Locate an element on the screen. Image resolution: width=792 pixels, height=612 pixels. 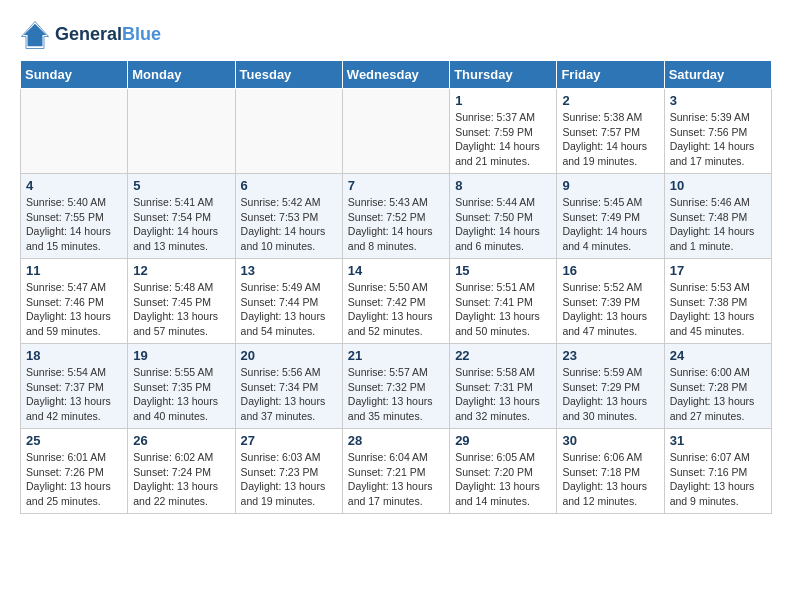
calendar-cell: 5Sunrise: 5:41 AM Sunset: 7:54 PM Daylig… is located at coordinates (182, 216).